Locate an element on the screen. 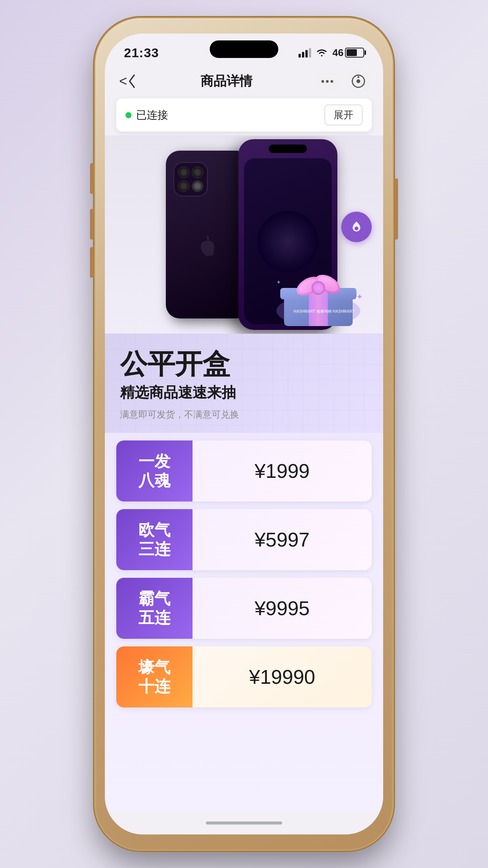 The image size is (488, 868). apple-logo-icon is located at coordinates (208, 246).